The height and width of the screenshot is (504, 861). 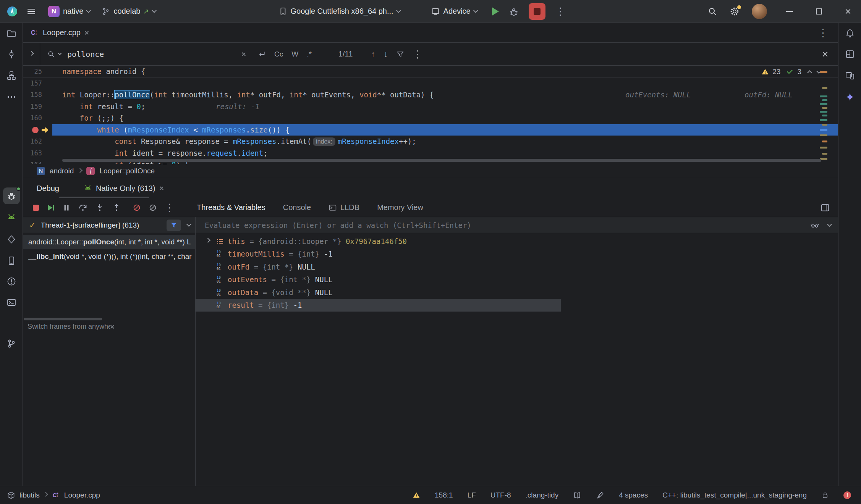 I want to click on code-text: namespace android {, so click(x=445, y=71).